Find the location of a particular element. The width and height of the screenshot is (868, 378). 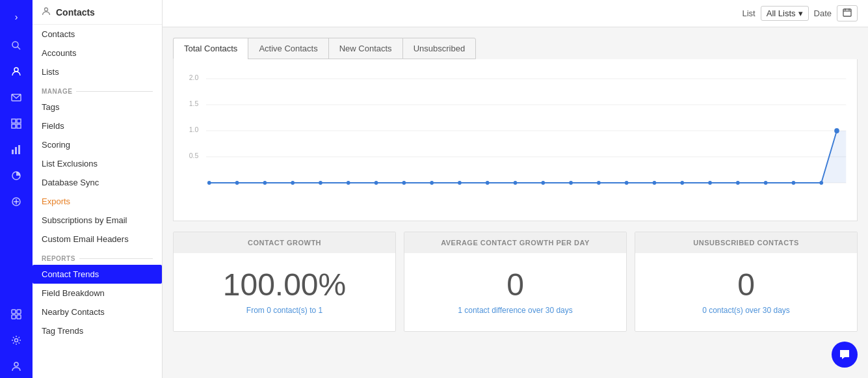

left-nav: Contacts Contacts Accounts Lists MANAGE … is located at coordinates (98, 189).